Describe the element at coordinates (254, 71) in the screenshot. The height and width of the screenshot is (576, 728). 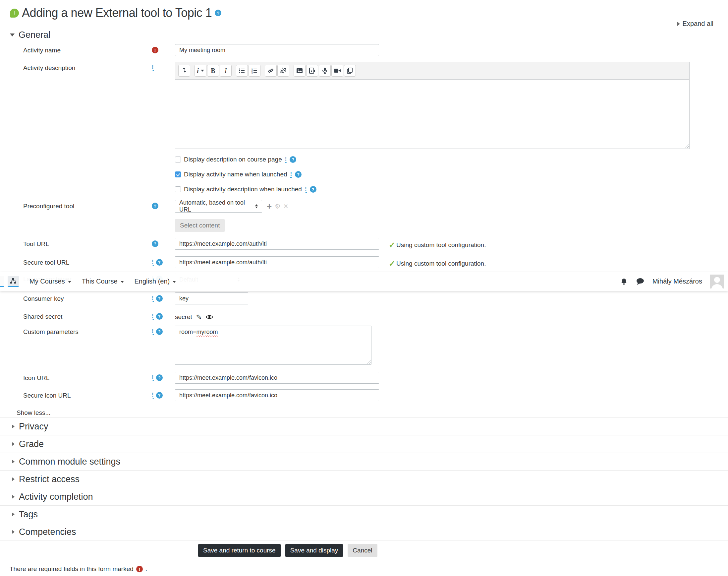
I see `ordered-list-icon: 123` at that location.